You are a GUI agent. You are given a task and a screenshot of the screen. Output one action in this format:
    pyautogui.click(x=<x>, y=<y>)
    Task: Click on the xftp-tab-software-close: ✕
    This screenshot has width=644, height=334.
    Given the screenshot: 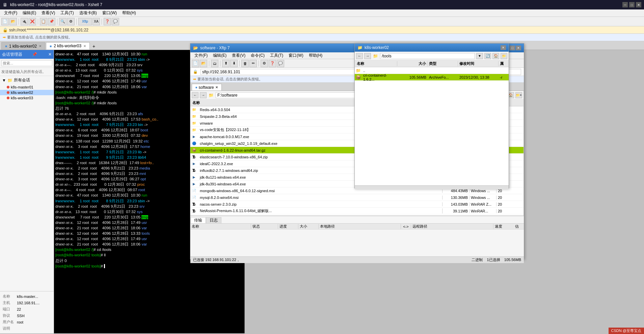 What is the action you would take?
    pyautogui.click(x=217, y=87)
    